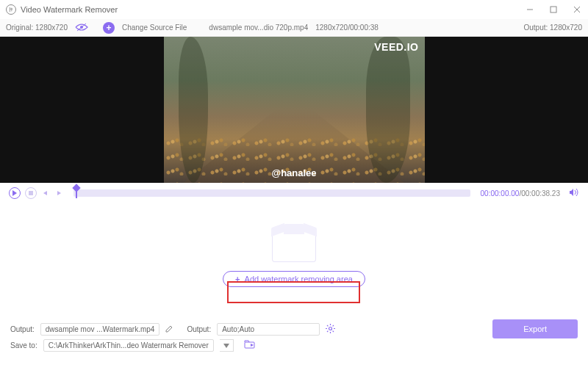 The width and height of the screenshot is (588, 384). Describe the element at coordinates (272, 193) in the screenshot. I see `timeline` at that location.